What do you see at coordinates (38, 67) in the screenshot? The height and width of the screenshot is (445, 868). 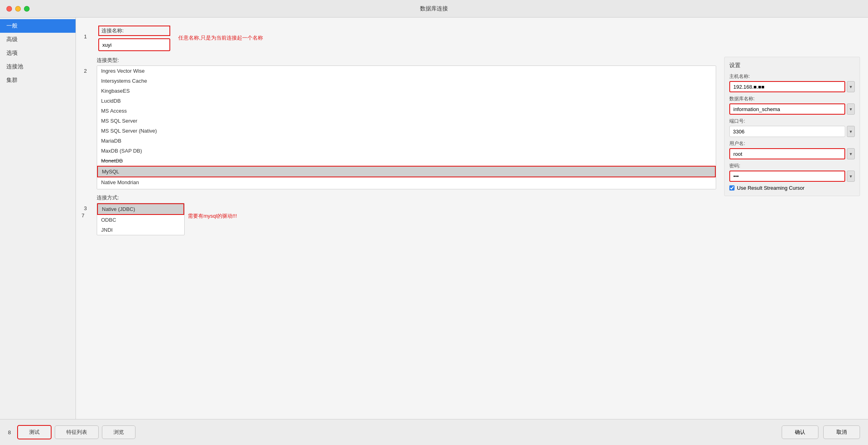 I see `sidebar-item-pool: 连接池` at bounding box center [38, 67].